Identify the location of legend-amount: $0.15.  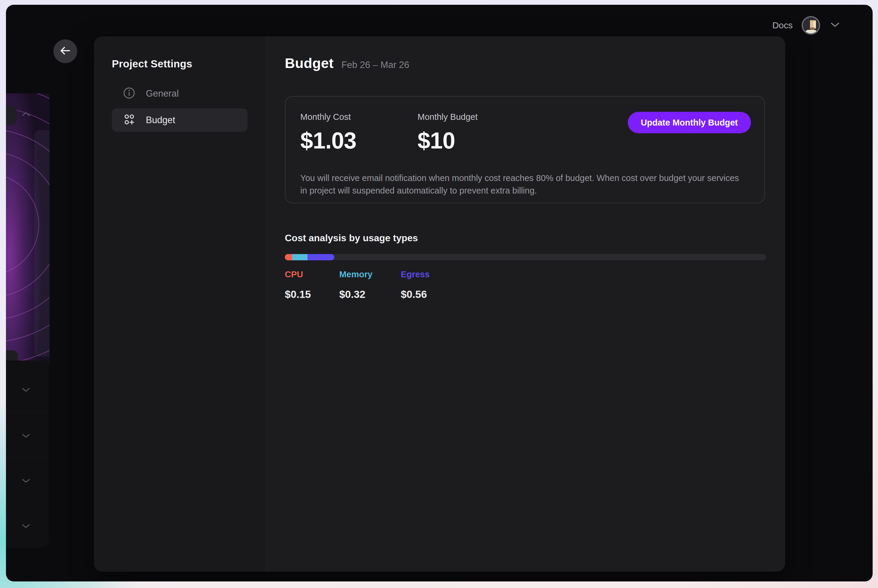
(298, 294).